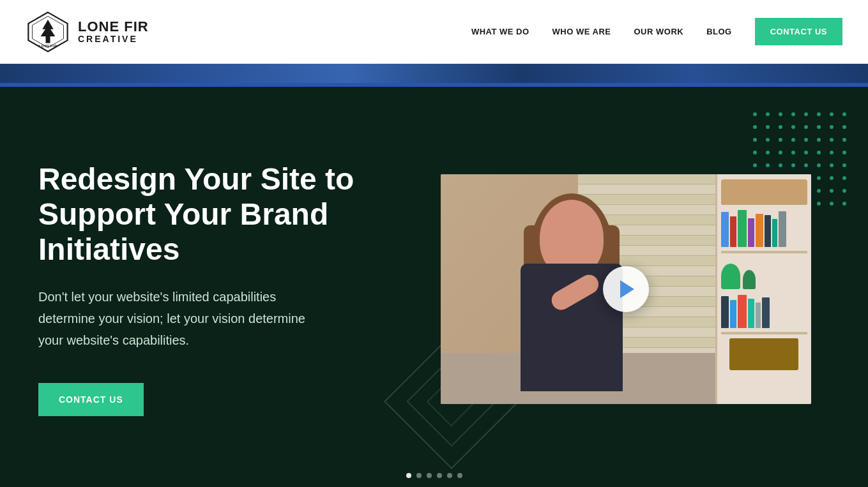 The height and width of the screenshot is (487, 868). Describe the element at coordinates (48, 32) in the screenshot. I see `logo-icon: LONEFIR` at that location.